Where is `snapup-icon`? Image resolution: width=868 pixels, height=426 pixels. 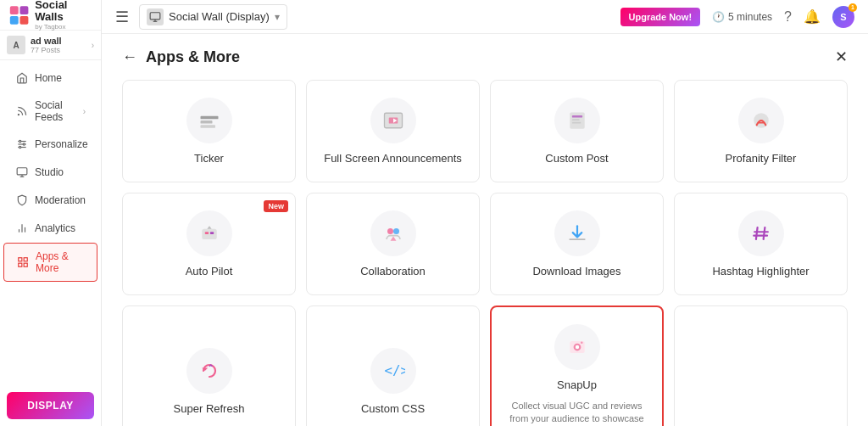 snapup-icon is located at coordinates (577, 347).